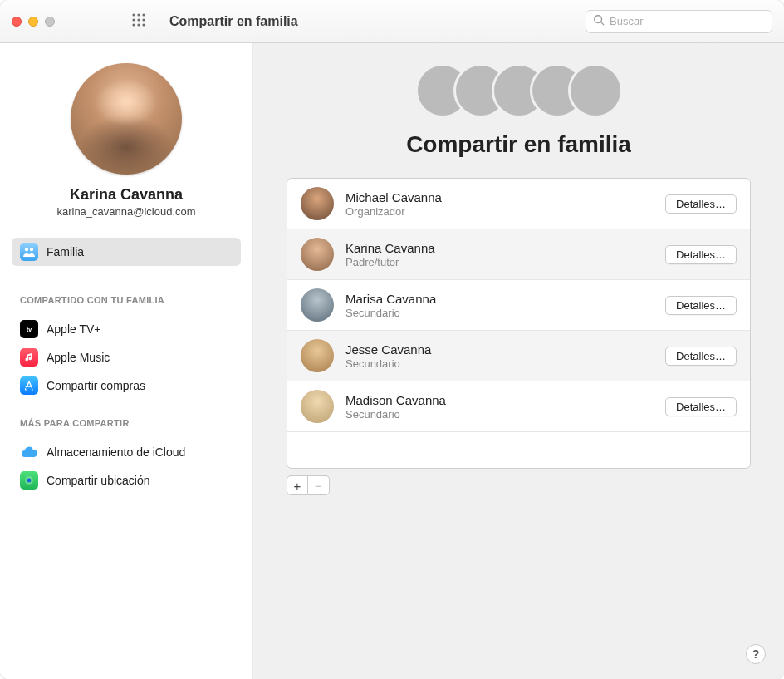 Image resolution: width=784 pixels, height=679 pixels. Describe the element at coordinates (139, 22) in the screenshot. I see `apps-grid-icon` at that location.